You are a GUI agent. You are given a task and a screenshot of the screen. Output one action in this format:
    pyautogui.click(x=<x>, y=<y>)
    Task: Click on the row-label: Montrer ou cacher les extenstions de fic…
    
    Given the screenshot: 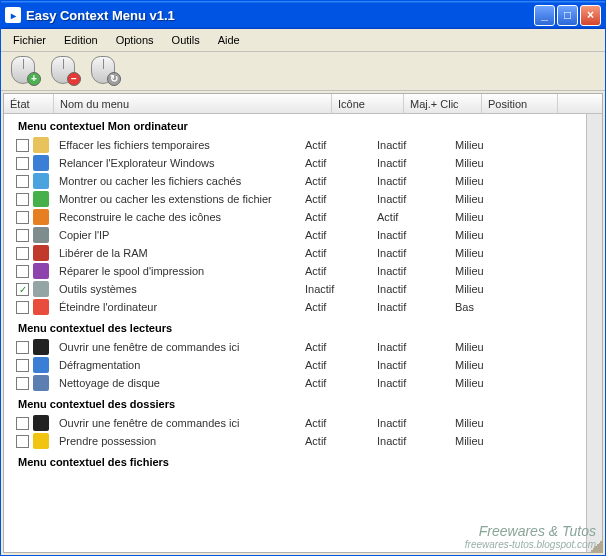 What is the action you would take?
    pyautogui.click(x=180, y=199)
    